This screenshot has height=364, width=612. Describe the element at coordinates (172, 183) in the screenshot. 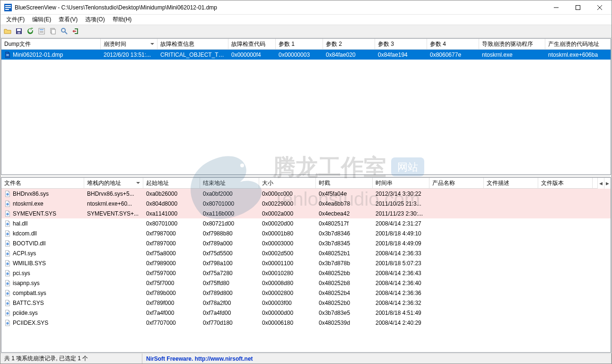

I see `column-header: 起始地址` at that location.